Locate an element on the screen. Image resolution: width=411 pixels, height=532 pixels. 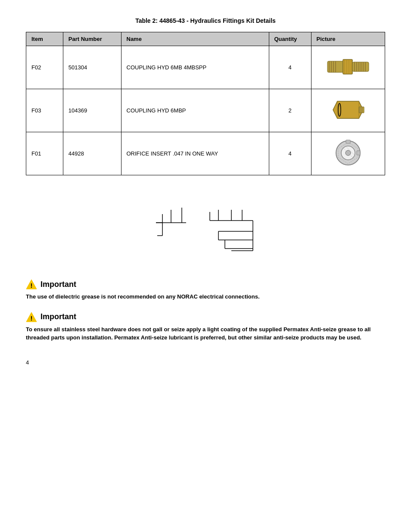
cell-name: ORIFICE INSERT .047 IN ONE WAY is located at coordinates (195, 154).